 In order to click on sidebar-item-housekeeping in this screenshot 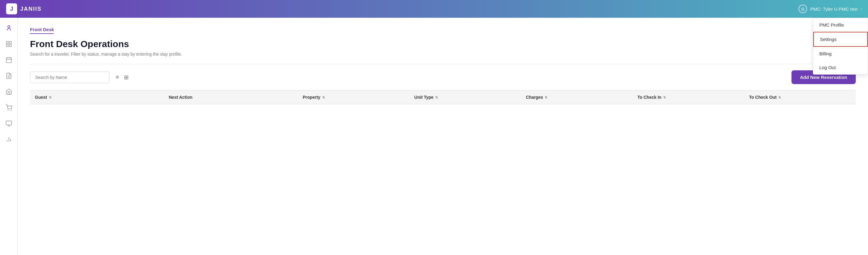, I will do `click(9, 92)`.